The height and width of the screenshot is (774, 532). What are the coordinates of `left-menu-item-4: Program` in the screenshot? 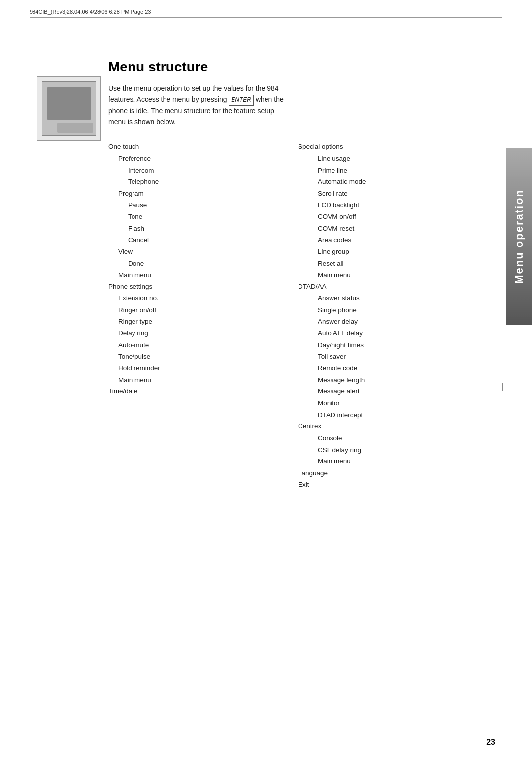 It's located at (203, 194).